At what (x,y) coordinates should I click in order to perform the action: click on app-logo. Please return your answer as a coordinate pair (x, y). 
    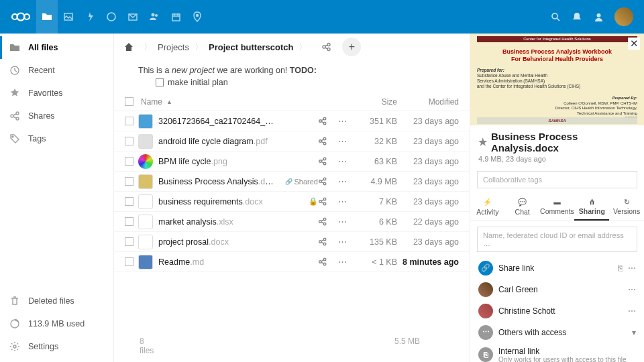
    Looking at the image, I should click on (21, 17).